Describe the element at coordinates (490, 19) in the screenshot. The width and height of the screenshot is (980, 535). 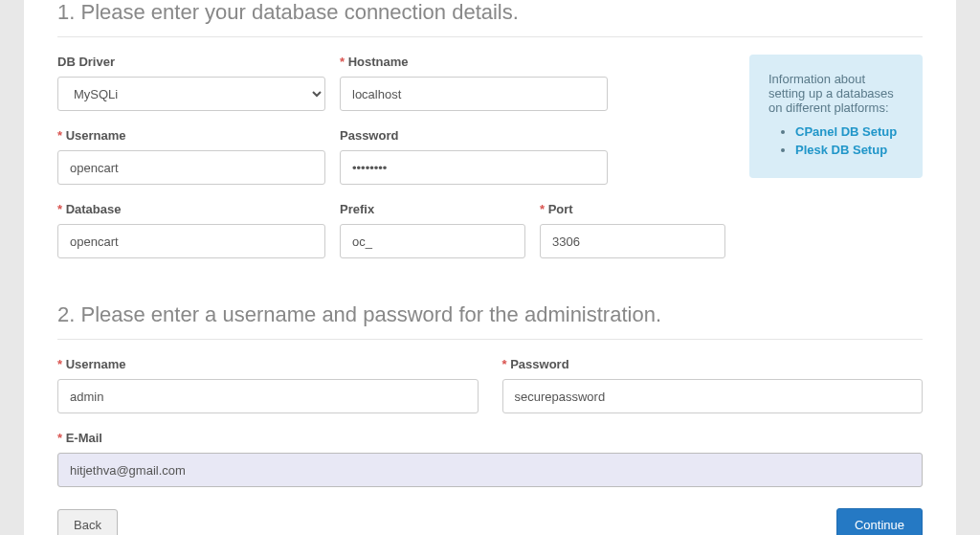
I see `section1-heading: 1. Please enter your database connection…` at that location.